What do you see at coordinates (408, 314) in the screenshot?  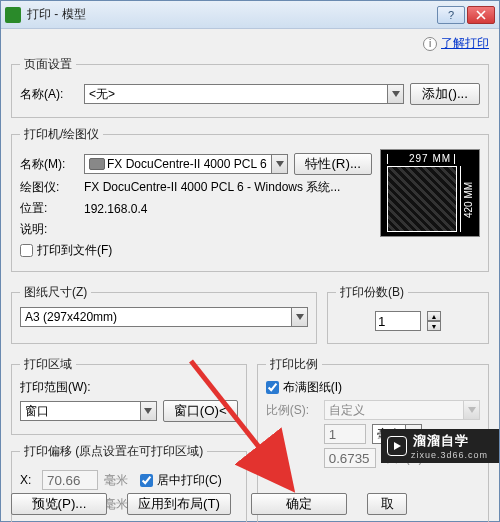 I see `copies-group: 打印份数(B) ▲ ▼` at bounding box center [408, 314].